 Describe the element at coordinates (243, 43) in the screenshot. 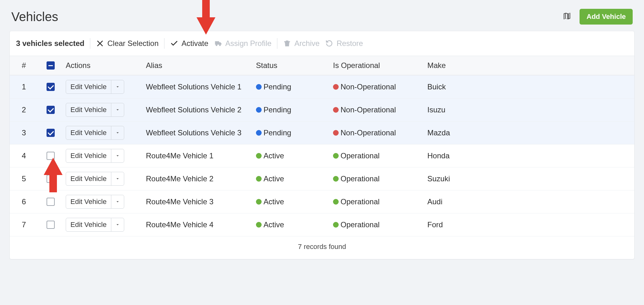

I see `assign-profile-button: Assign Profile` at that location.